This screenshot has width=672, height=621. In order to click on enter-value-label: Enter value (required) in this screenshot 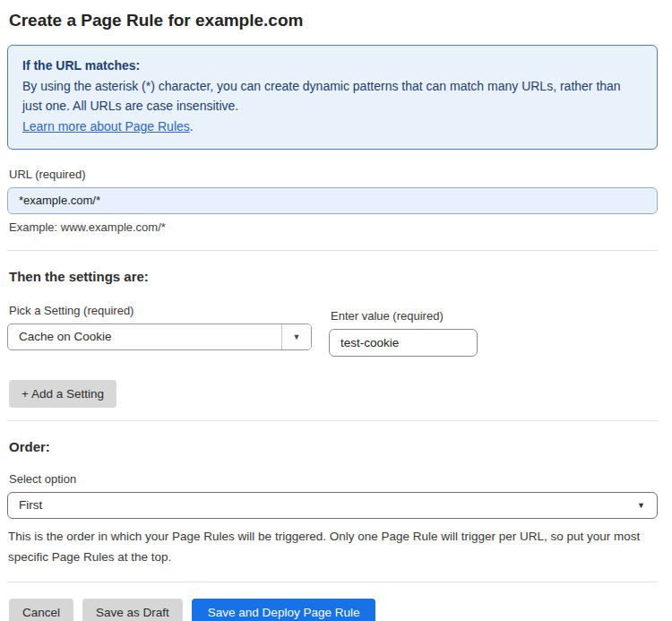, I will do `click(404, 315)`.